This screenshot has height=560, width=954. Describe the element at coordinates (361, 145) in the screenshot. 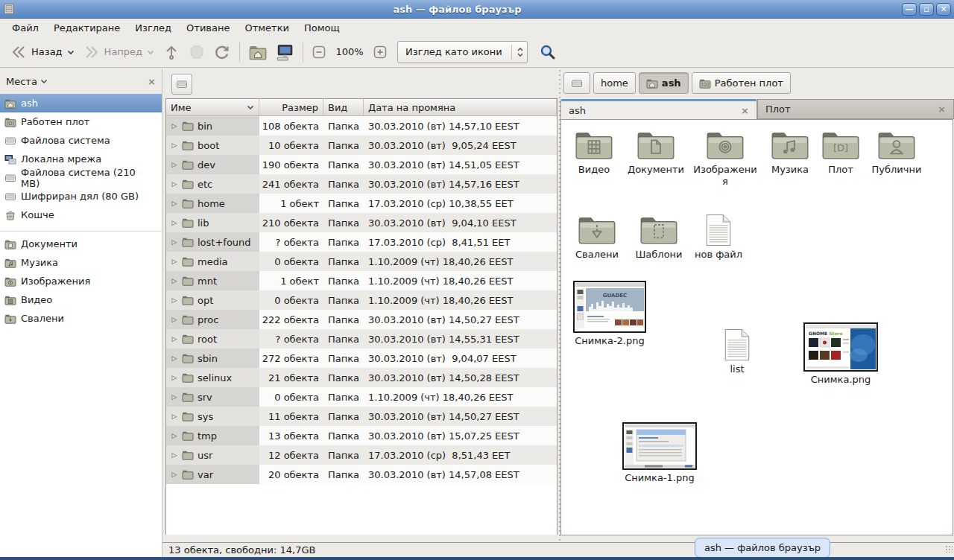

I see `table-row-boot: ▷boot10 обектаПапка30.03.2010 (вт) 9,05,…` at that location.